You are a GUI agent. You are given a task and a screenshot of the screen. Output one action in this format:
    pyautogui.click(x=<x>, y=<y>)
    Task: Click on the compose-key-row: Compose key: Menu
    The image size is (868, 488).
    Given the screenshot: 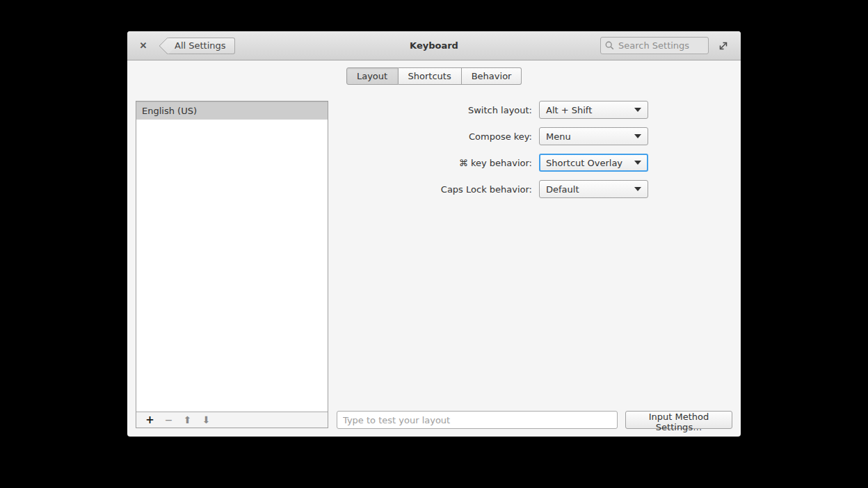 What is the action you would take?
    pyautogui.click(x=492, y=136)
    